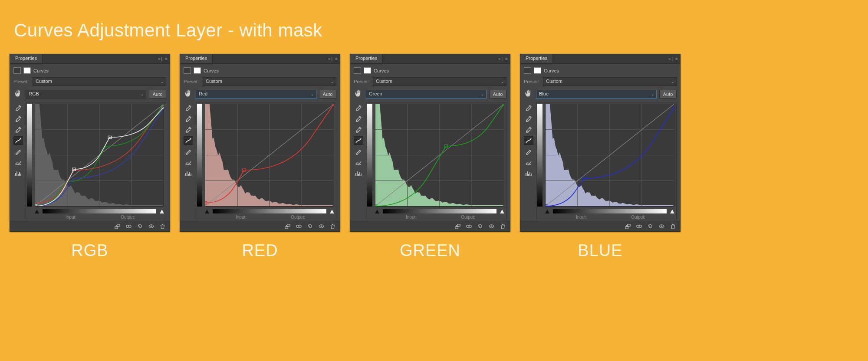 The image size is (868, 361). I want to click on channel-select: Blue ⌄, so click(596, 94).